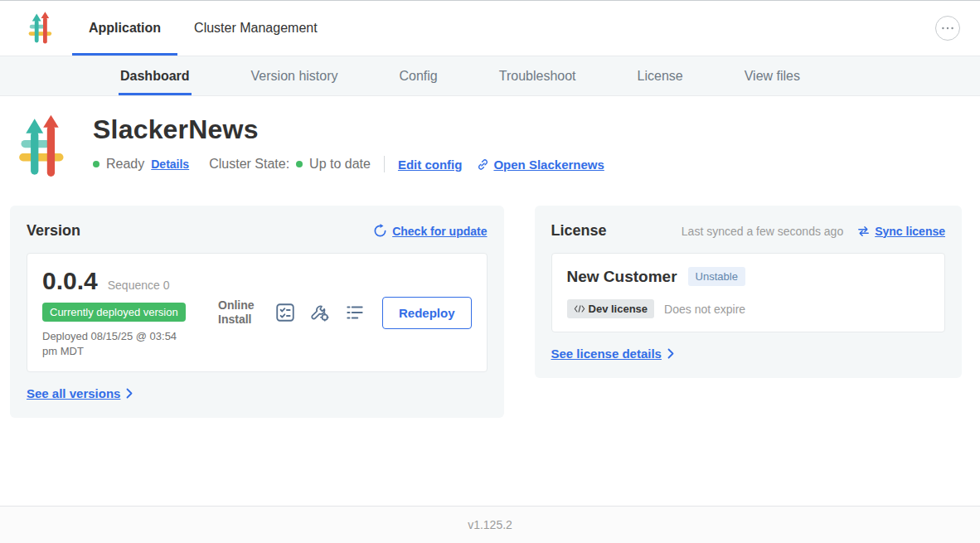  I want to click on license-card-header: License Last synced a few seconds ago Sy…, so click(748, 230).